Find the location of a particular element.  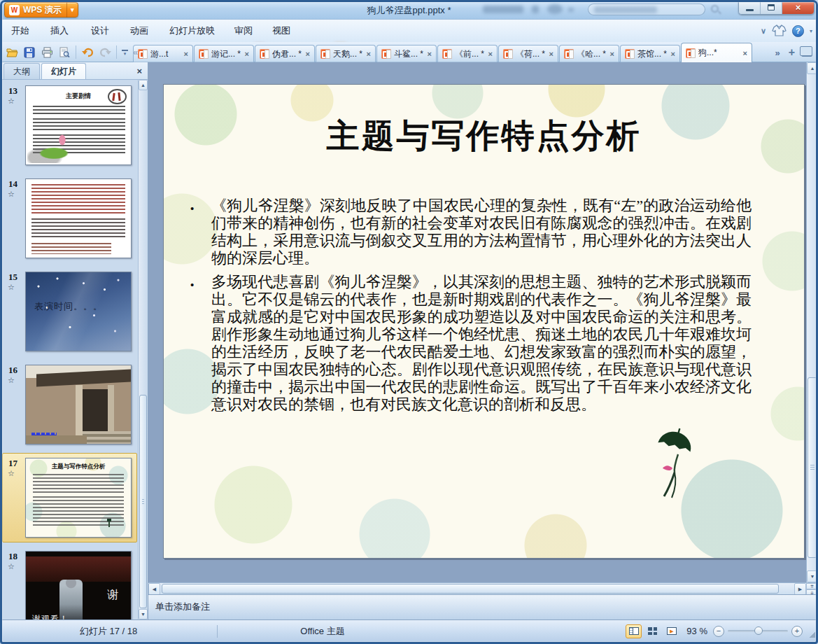

menu-tab-view: 视图 is located at coordinates (281, 31).